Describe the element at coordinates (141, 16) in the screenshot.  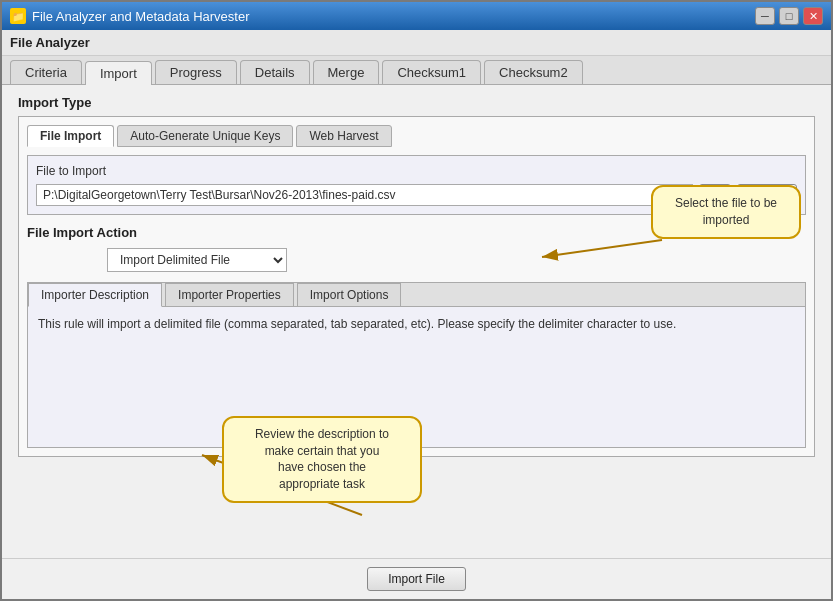
I see `window-title: File Analyzer and Metadata Harvester` at that location.